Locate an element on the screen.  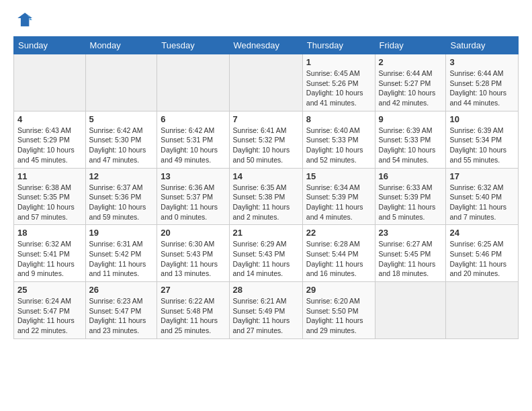
day-number: 29 is located at coordinates (339, 290).